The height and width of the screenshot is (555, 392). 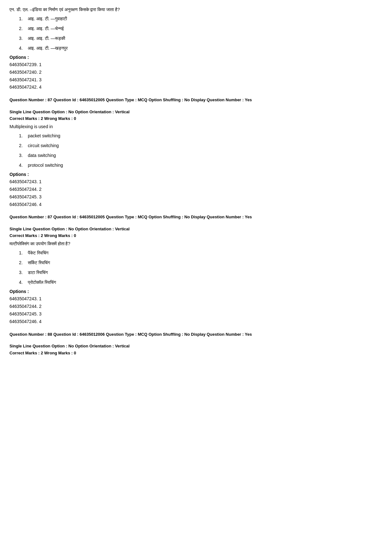 What do you see at coordinates (196, 229) in the screenshot?
I see `question-87-meta2-line2: Single Line Question Option : No Option …` at bounding box center [196, 229].